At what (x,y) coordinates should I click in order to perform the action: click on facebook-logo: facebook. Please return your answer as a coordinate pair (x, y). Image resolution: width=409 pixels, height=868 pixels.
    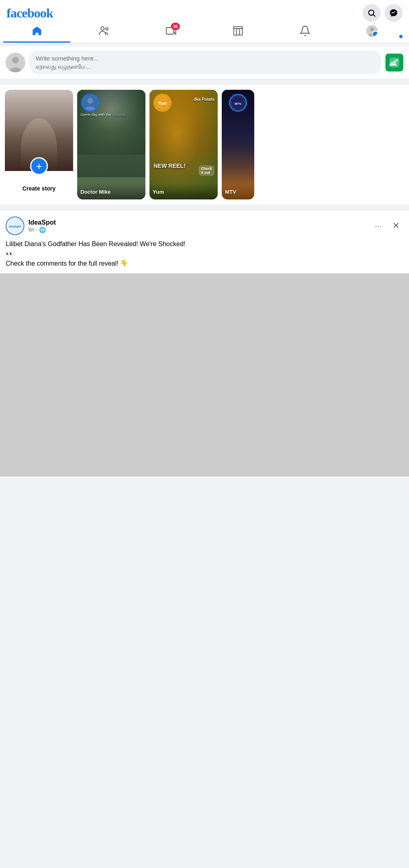
    Looking at the image, I should click on (30, 13).